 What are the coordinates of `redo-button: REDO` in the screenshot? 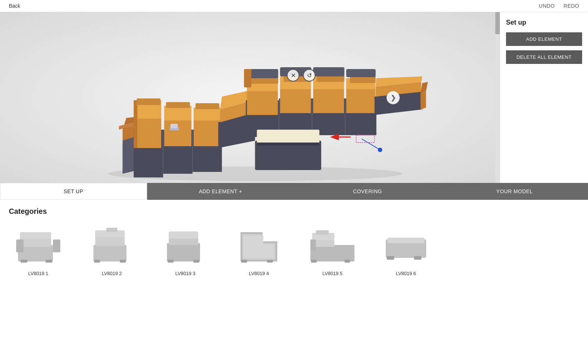 It's located at (571, 6).